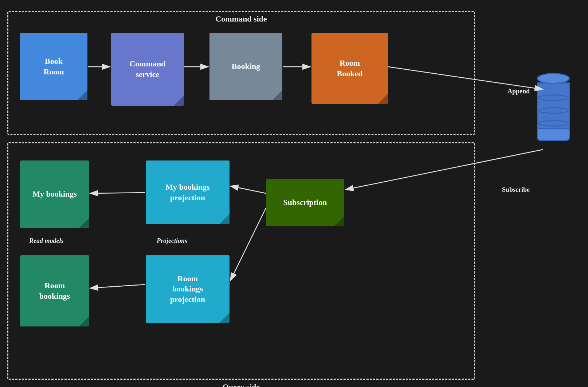 This screenshot has width=588, height=387. Describe the element at coordinates (350, 69) in the screenshot. I see `room-booked-node: RoomBooked` at that location.